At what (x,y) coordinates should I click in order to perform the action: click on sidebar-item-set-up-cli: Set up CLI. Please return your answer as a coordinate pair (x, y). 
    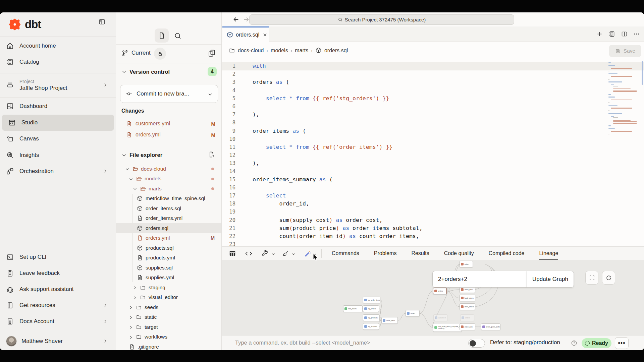
    Looking at the image, I should click on (58, 257).